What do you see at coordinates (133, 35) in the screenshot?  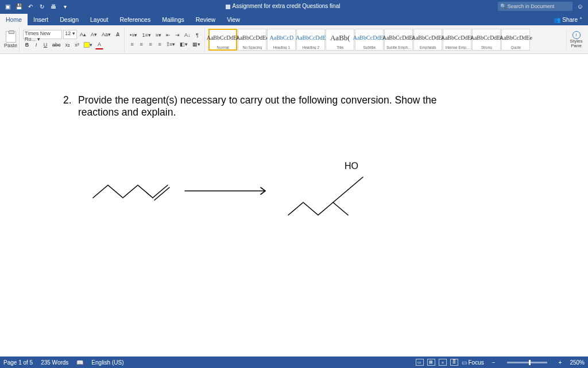 I see `bullets-button: •≡▾` at bounding box center [133, 35].